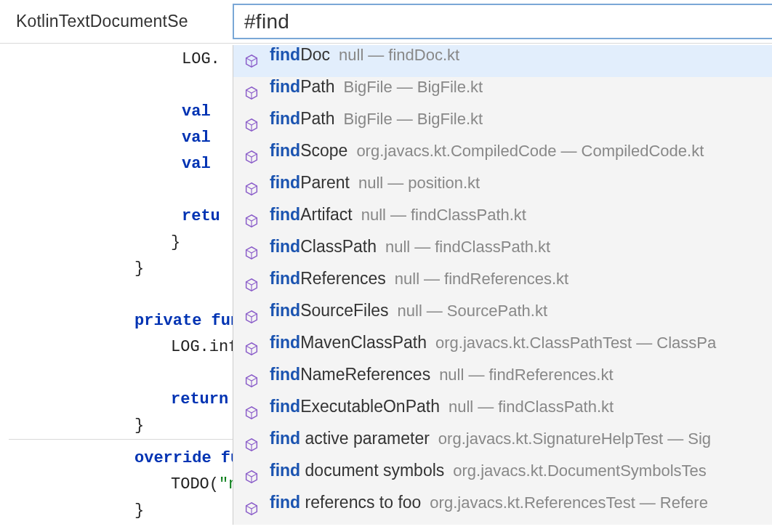 This screenshot has width=772, height=532. What do you see at coordinates (116, 60) in the screenshot?
I see `editor-line: LOG.` at bounding box center [116, 60].